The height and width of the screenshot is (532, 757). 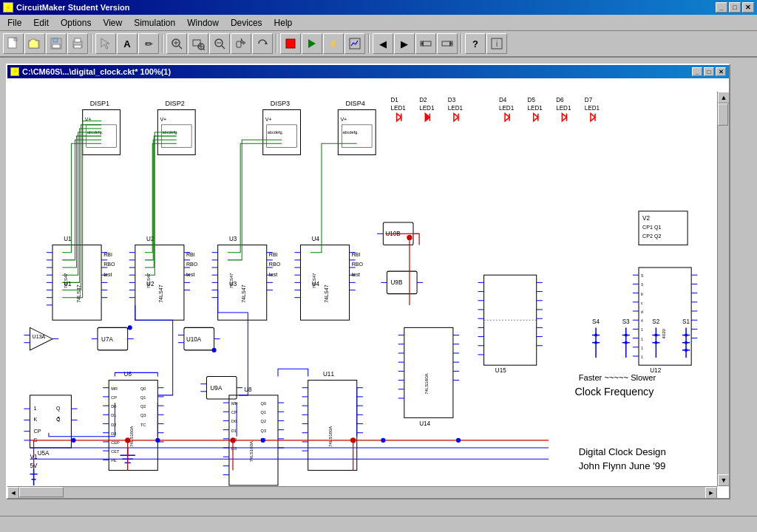 I want to click on run-button, so click(x=312, y=44).